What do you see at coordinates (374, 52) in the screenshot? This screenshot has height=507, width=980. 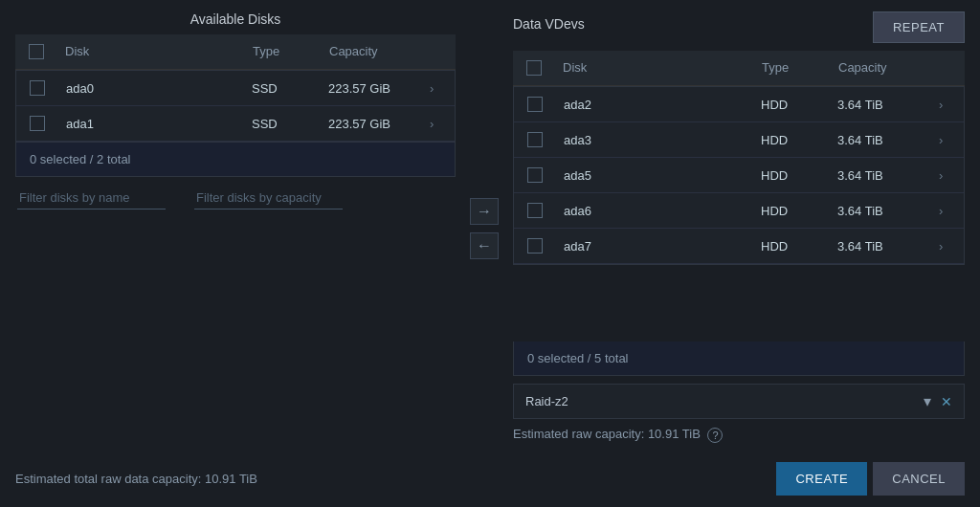 I see `left-col-cap-header: Capacity` at bounding box center [374, 52].